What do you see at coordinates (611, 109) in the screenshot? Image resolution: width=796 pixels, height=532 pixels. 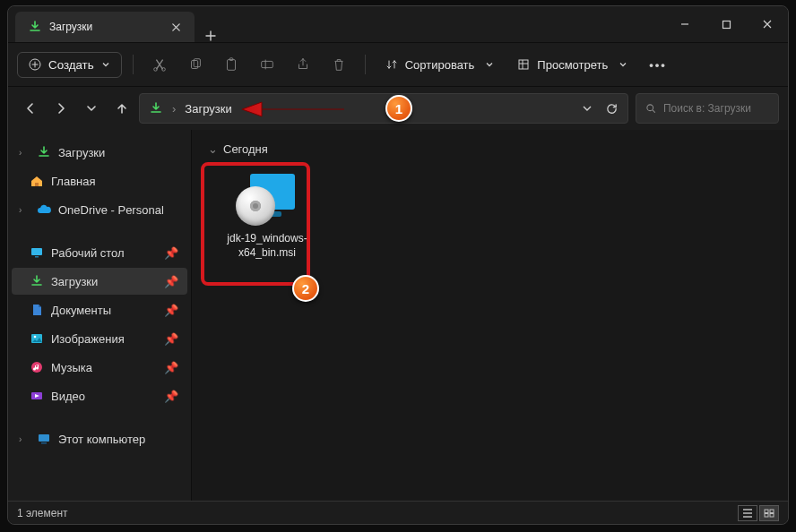 I see `refresh-button` at bounding box center [611, 109].